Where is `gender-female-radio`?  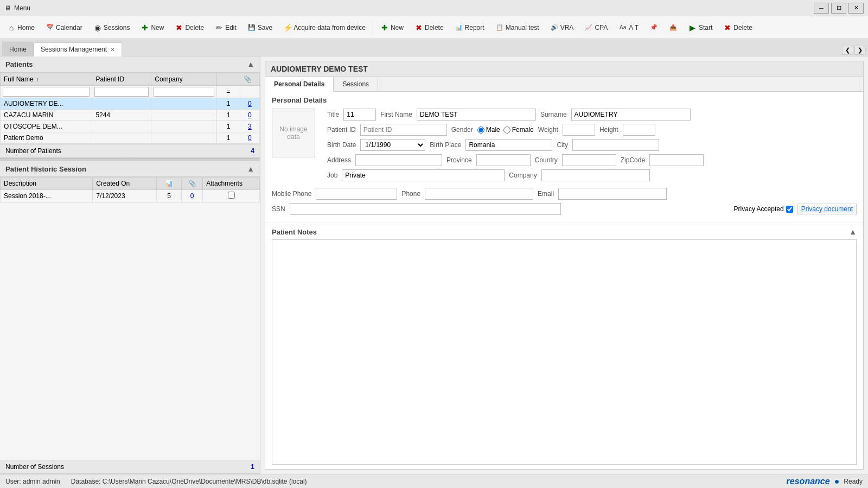 gender-female-radio is located at coordinates (507, 130).